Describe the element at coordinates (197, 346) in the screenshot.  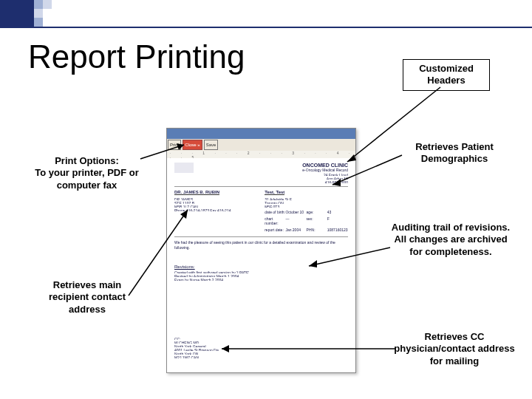
I see `text: North York General` at that location.